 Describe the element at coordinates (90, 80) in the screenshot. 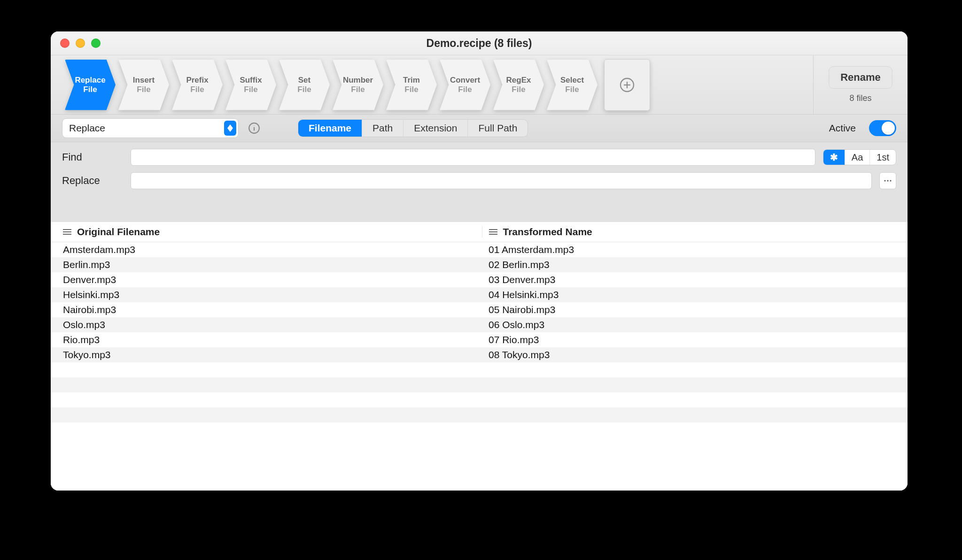

I see `action-tab-title: Replace` at that location.